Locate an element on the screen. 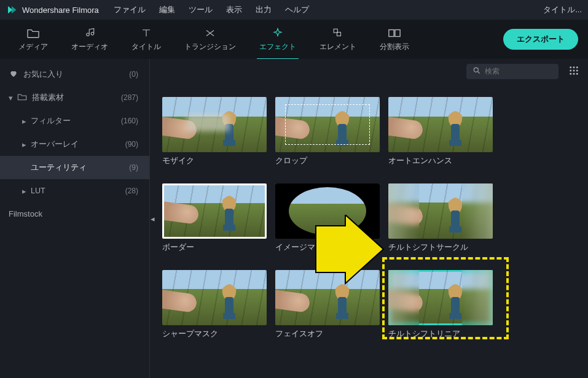  tab-effect: エフェクト is located at coordinates (278, 39).